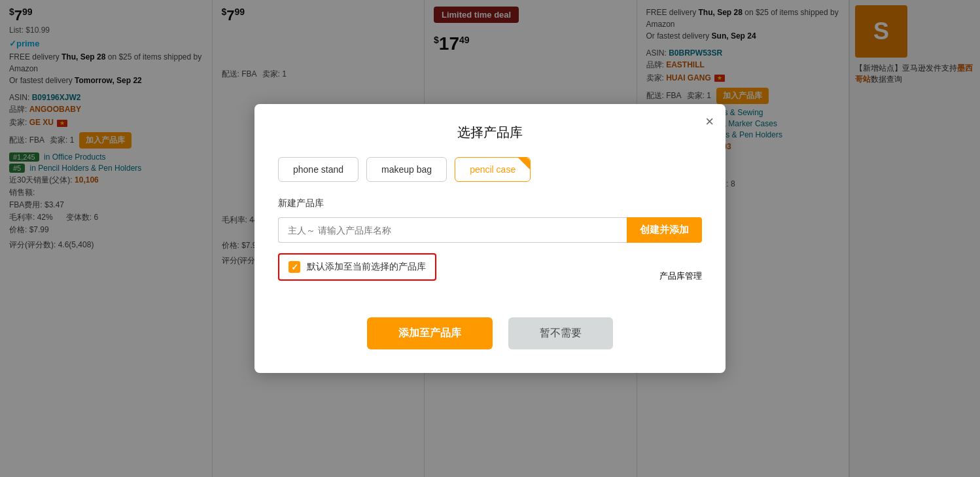 This screenshot has height=477, width=980. Describe the element at coordinates (453, 230) in the screenshot. I see `product-name-input` at that location.